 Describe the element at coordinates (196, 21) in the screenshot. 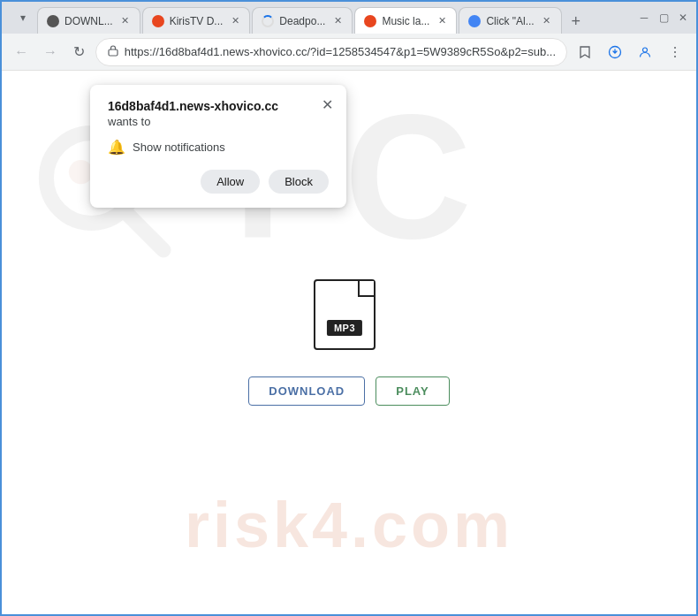

I see `tab-2-title: KirisTV D...` at that location.